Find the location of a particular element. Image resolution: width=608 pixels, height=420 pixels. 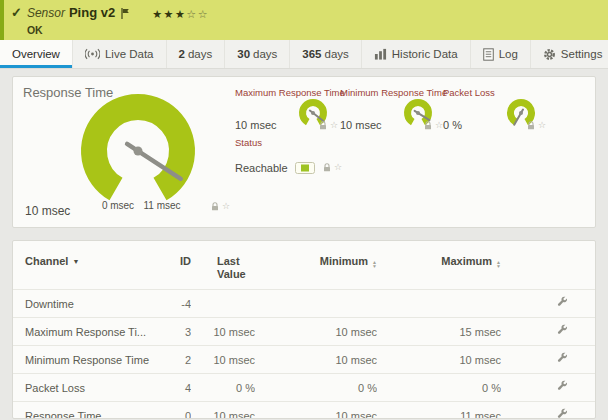

column-header-maximum: Maximum▲▼ is located at coordinates (439, 268).